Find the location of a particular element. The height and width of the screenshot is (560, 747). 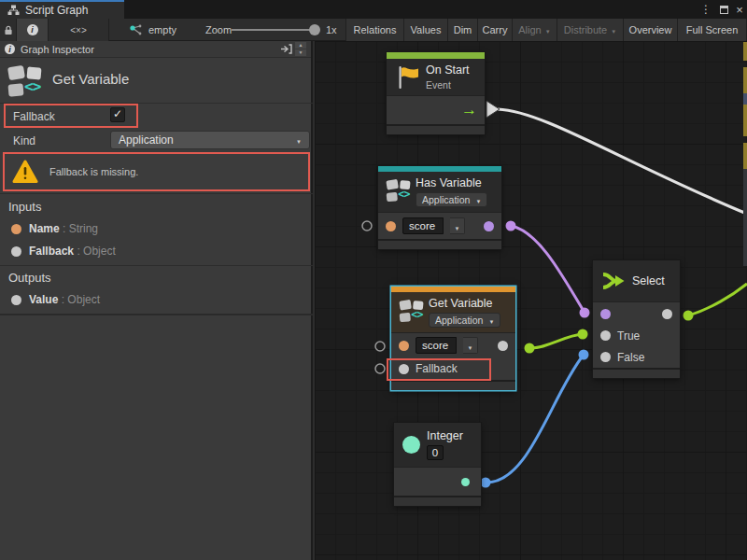

node-title: Select is located at coordinates (648, 281).